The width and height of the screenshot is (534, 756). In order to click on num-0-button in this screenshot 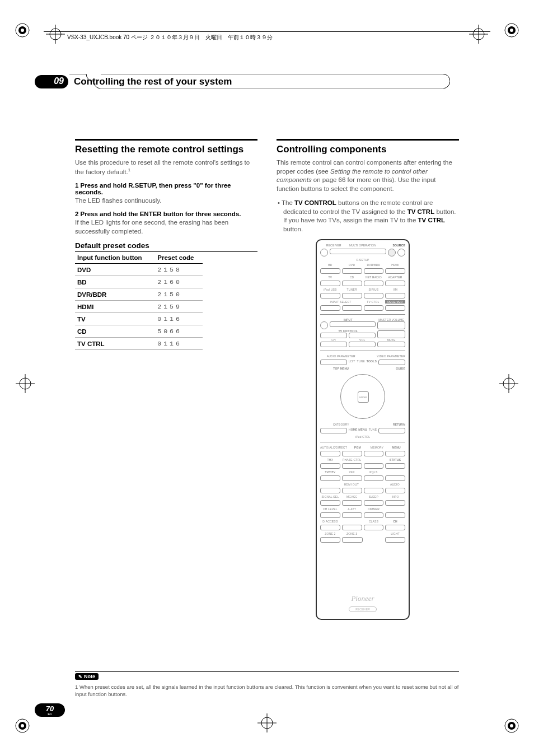, I will do `click(352, 528)`.